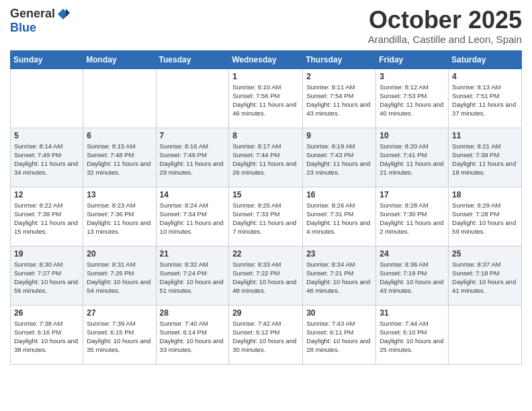 This screenshot has height=411, width=532. I want to click on week-row-2: 5Sunrise: 8:14 AMSunset: 7:49 PMDaylight…, so click(266, 157).